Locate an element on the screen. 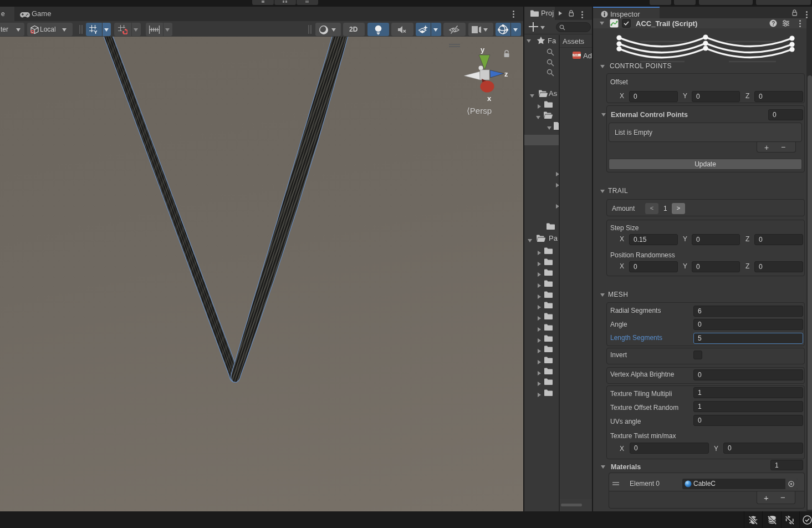 This screenshot has height=528, width=812. svg-text: x is located at coordinates (489, 99).